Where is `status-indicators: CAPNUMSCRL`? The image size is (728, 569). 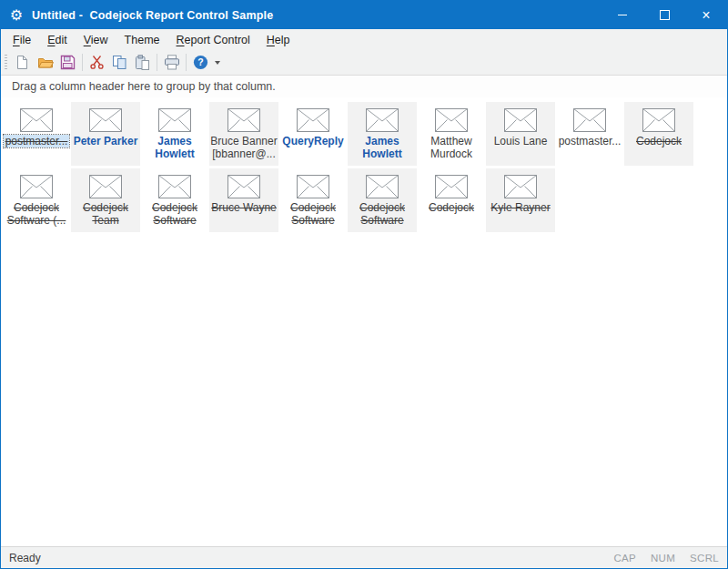 status-indicators: CAPNUMSCRL is located at coordinates (666, 558).